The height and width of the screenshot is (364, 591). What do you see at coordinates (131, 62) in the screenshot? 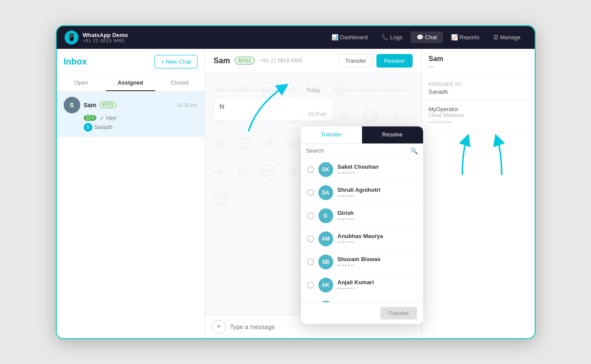
I see `sidebar-header: Inbox + New Chat` at bounding box center [131, 62].